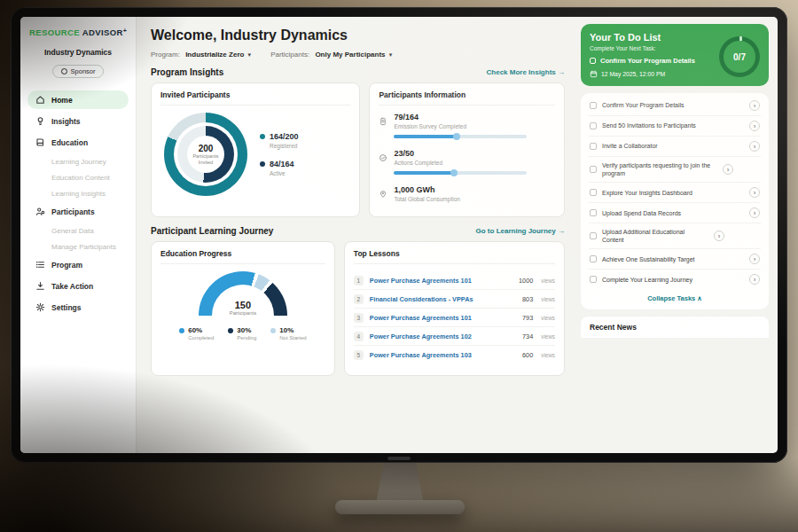  What do you see at coordinates (655, 236) in the screenshot?
I see `task-label: Upload Additional Educational Content` at bounding box center [655, 236].